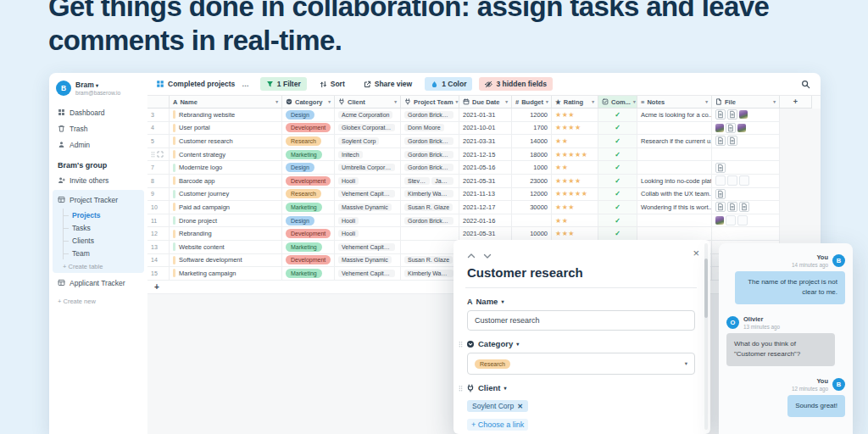 The width and height of the screenshot is (868, 434). I want to click on comment-bubble: What do you think of "Customer research"…, so click(781, 349).